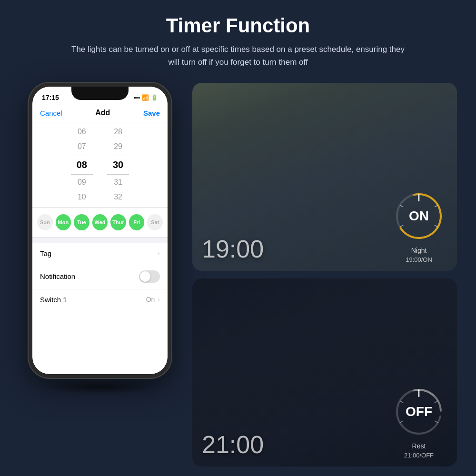  Describe the element at coordinates (51, 113) in the screenshot. I see `nav-cancel-button: Cancel` at that location.